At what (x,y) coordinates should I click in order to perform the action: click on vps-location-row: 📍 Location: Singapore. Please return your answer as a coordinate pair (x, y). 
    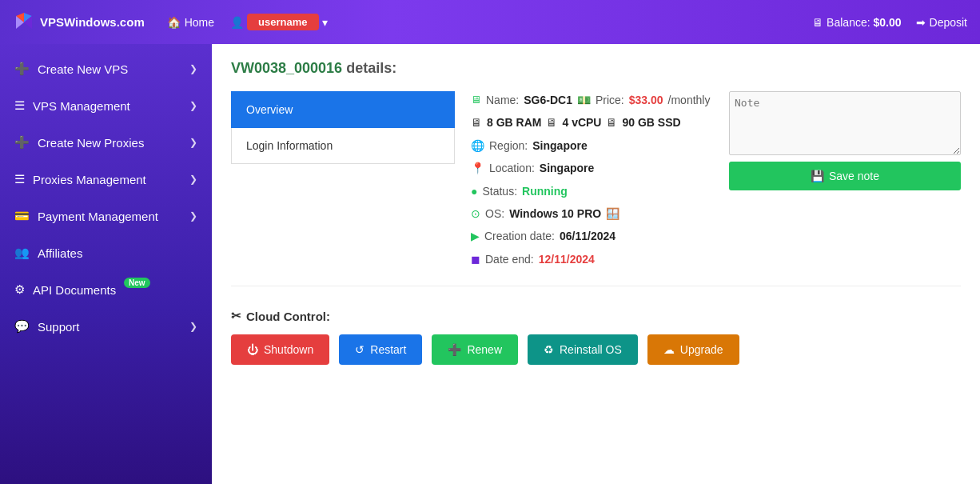
    Looking at the image, I should click on (592, 168).